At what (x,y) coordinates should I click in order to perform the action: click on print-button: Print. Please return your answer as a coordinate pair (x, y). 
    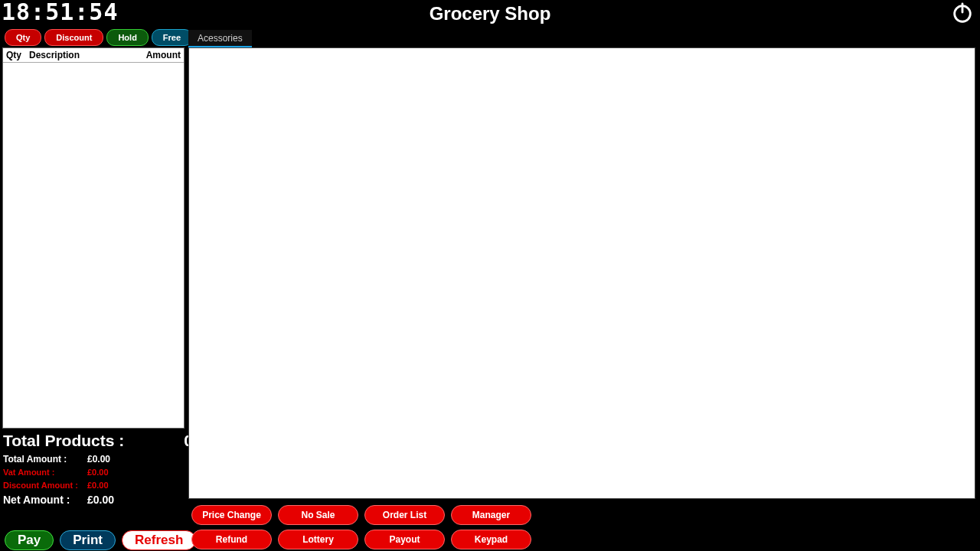
    Looking at the image, I should click on (87, 540).